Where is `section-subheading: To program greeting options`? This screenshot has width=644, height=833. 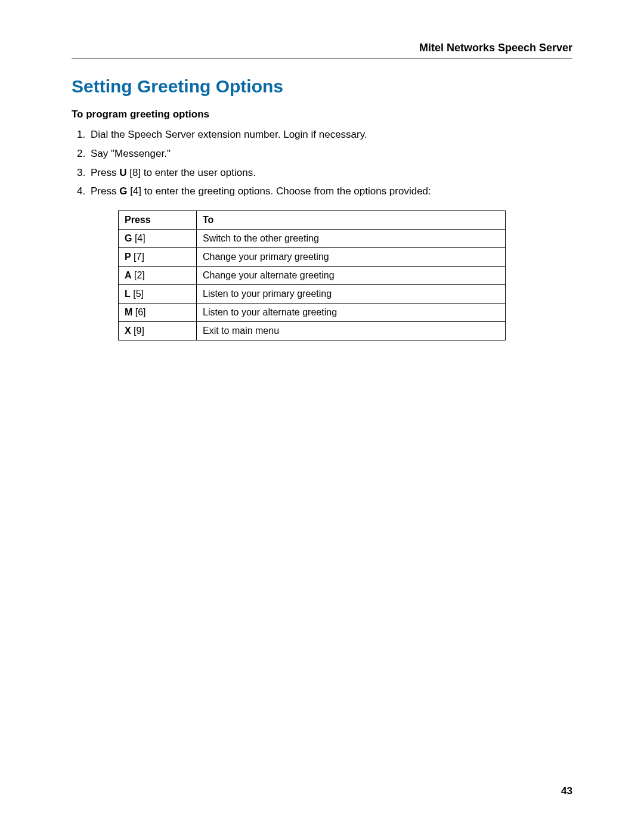
section-subheading: To program greeting options is located at coordinates (322, 114).